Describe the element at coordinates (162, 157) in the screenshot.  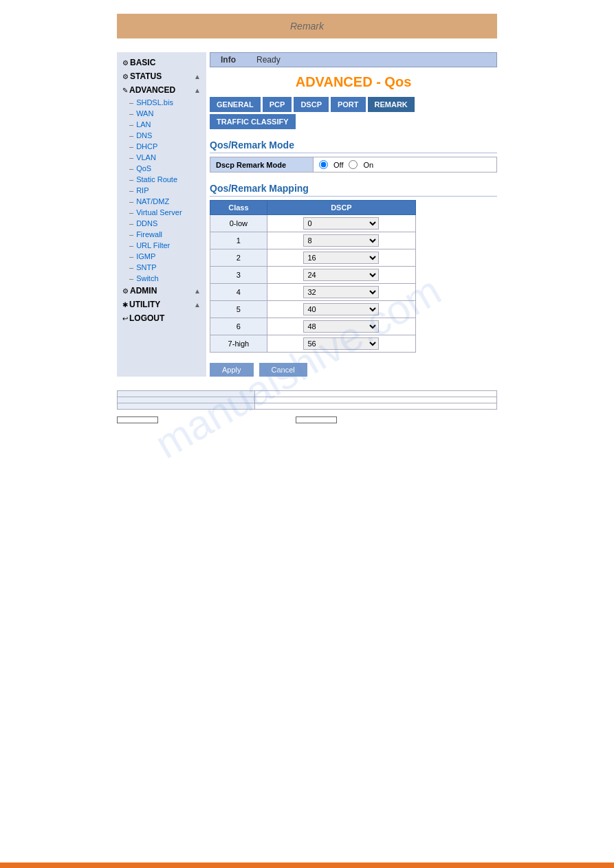
I see `sidebar-item-vlan: VLAN` at that location.